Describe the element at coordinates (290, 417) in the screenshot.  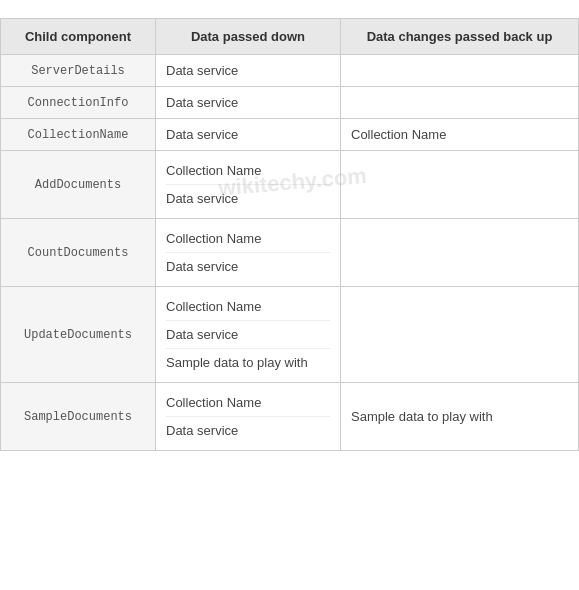
I see `table-row: SampleDocumentsCollection NameData servi…` at that location.